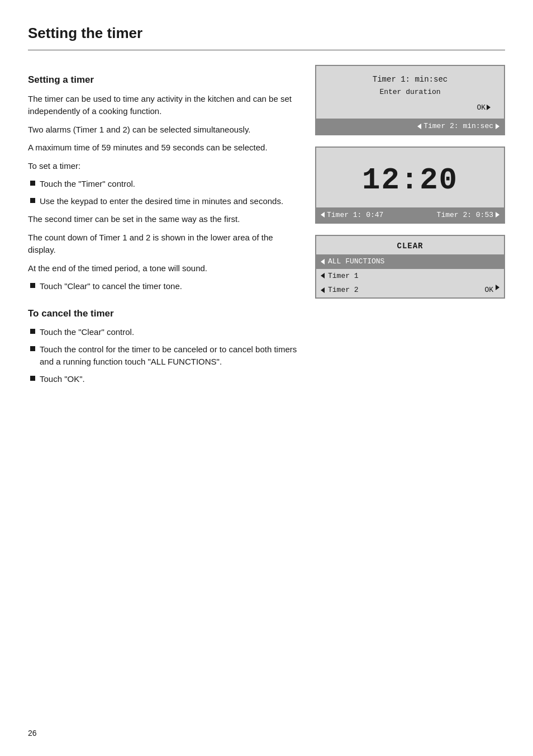 The width and height of the screenshot is (533, 756). Describe the element at coordinates (163, 185) in the screenshot. I see `bullet-1: Touch the "Timer" control.` at that location.